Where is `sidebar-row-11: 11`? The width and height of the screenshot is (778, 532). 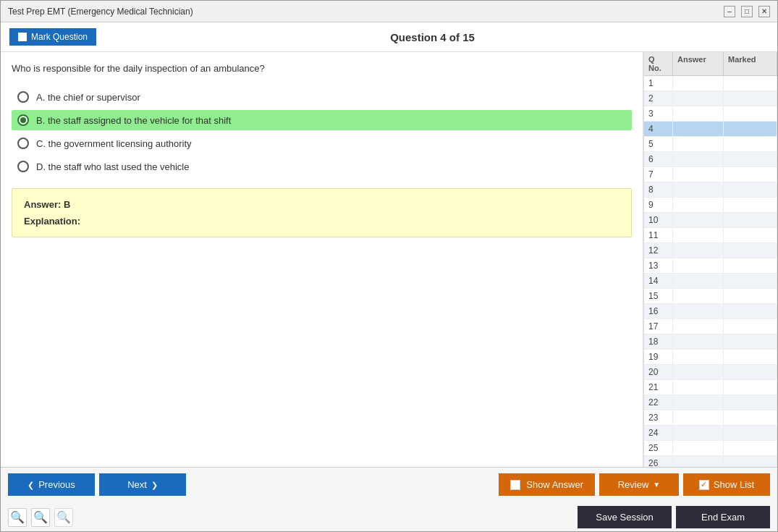 sidebar-row-11: 11 is located at coordinates (711, 236).